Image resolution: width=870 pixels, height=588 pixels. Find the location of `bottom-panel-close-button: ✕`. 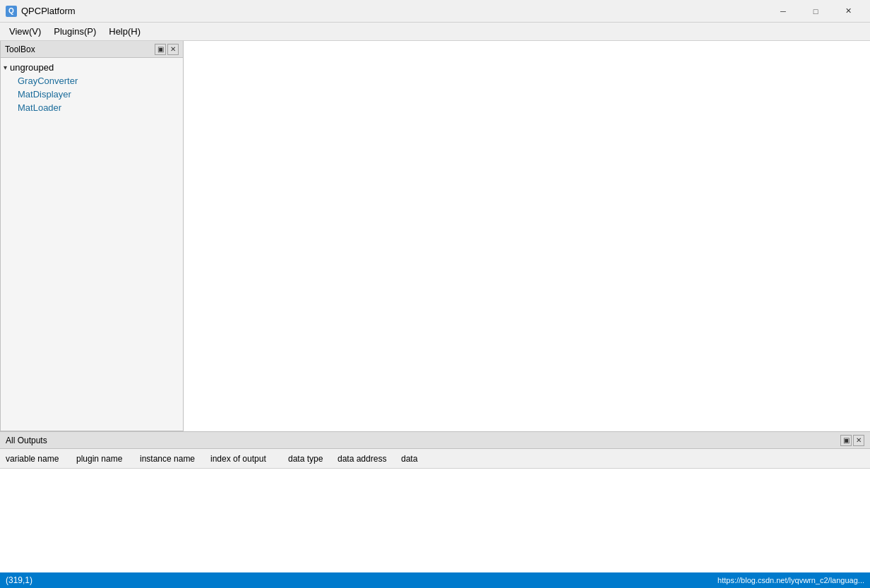

bottom-panel-close-button: ✕ is located at coordinates (859, 440).